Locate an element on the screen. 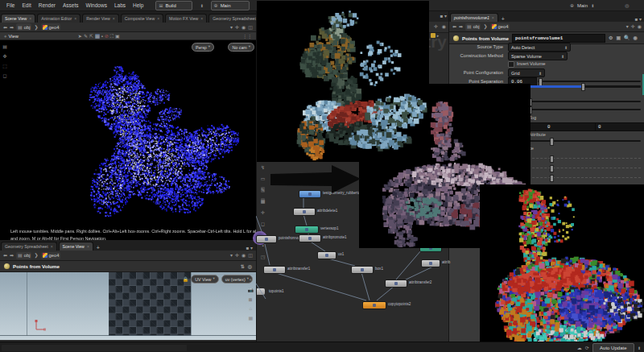  lock-icon: 🔒 is located at coordinates (186, 279).